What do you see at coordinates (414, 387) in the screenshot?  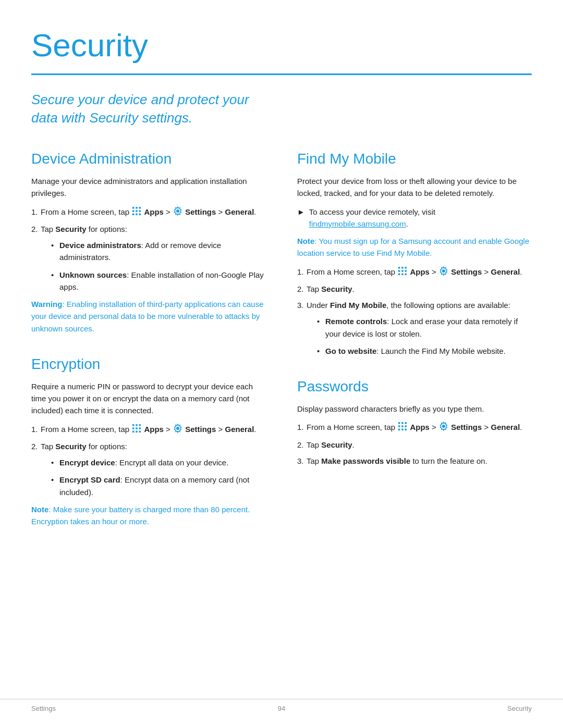 I see `passwords-title: Passwords` at bounding box center [414, 387].